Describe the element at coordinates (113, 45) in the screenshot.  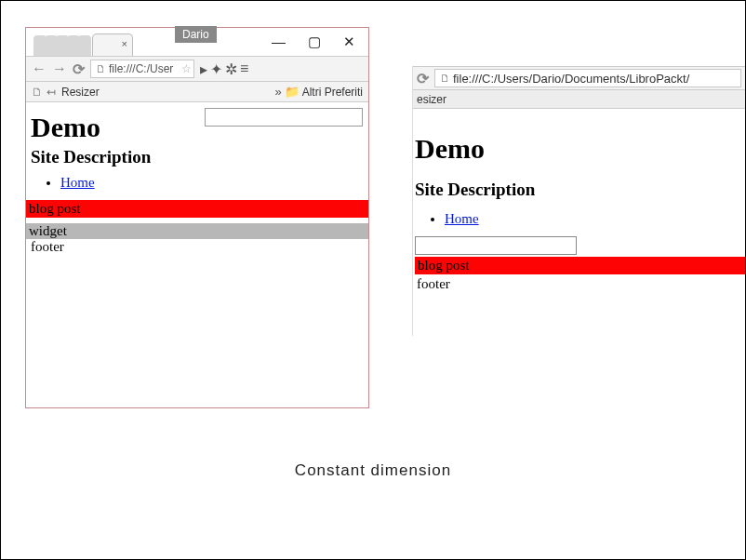
I see `active-tab: ×` at that location.